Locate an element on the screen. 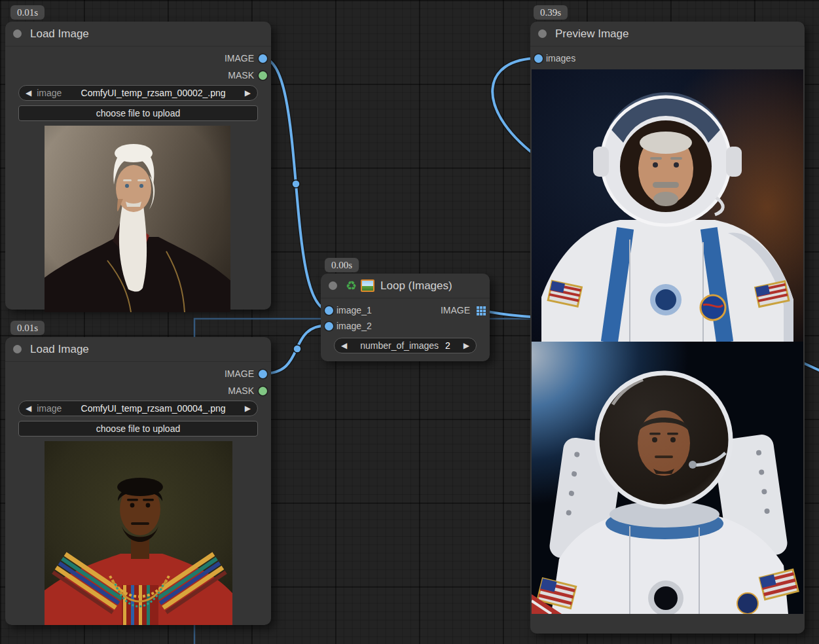 The height and width of the screenshot is (644, 819). number-widget-value: 2 is located at coordinates (448, 346).